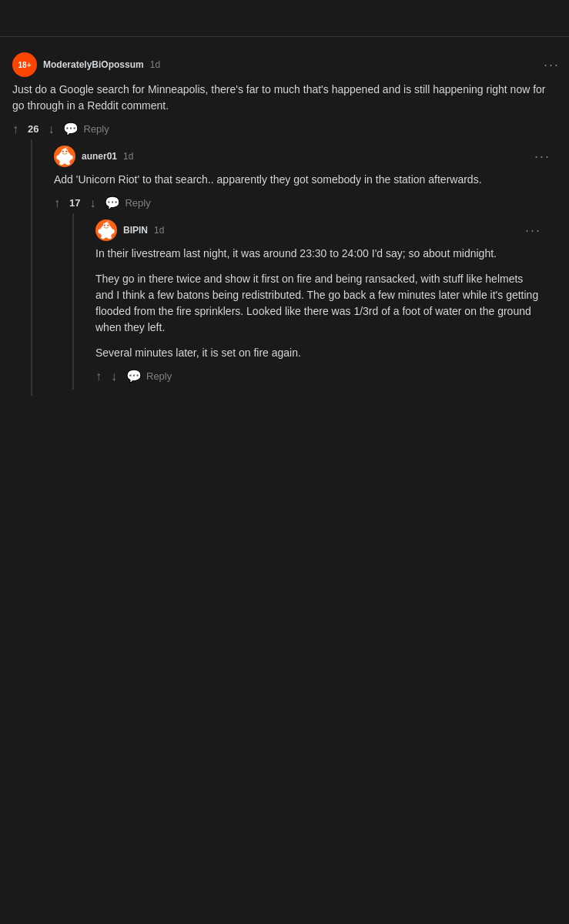 The image size is (569, 924). What do you see at coordinates (15, 129) in the screenshot?
I see `upvote-icon-1: ↑` at bounding box center [15, 129].